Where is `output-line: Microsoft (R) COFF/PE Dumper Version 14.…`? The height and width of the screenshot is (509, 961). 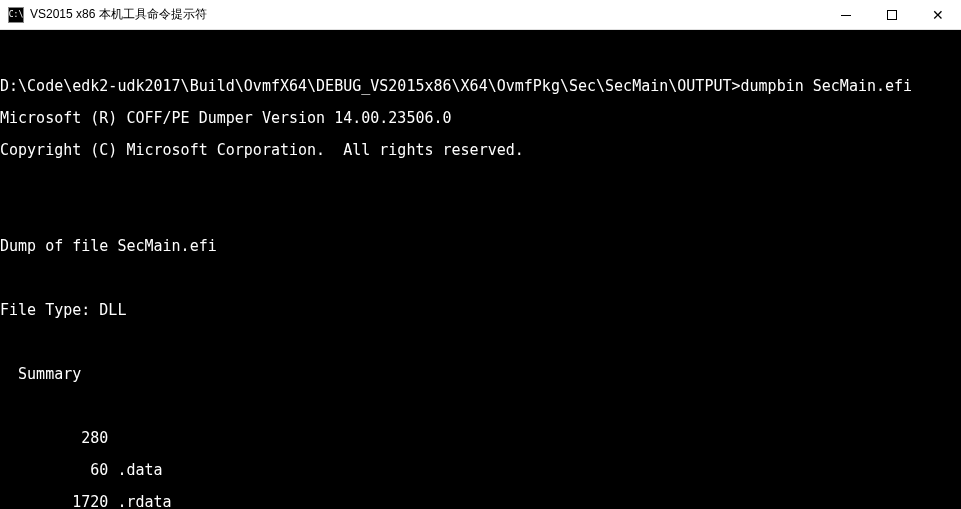 output-line: Microsoft (R) COFF/PE Dumper Version 14.… is located at coordinates (480, 118).